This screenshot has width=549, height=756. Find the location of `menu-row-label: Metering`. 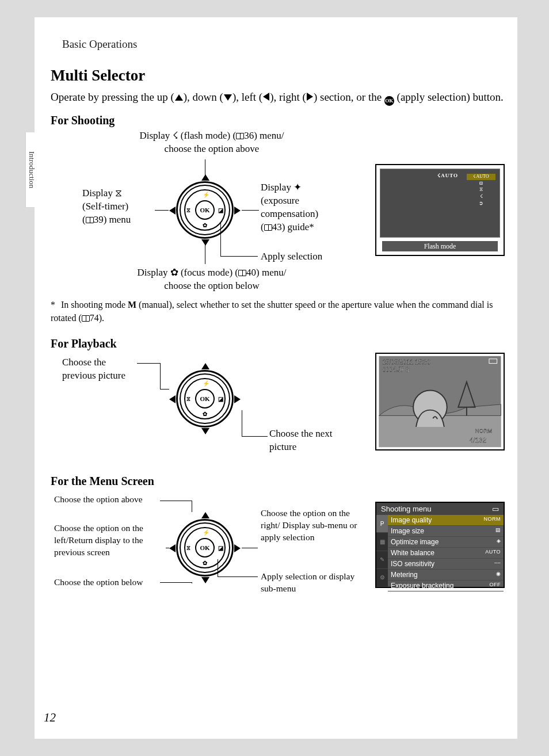

menu-row-label: Metering is located at coordinates (404, 575).